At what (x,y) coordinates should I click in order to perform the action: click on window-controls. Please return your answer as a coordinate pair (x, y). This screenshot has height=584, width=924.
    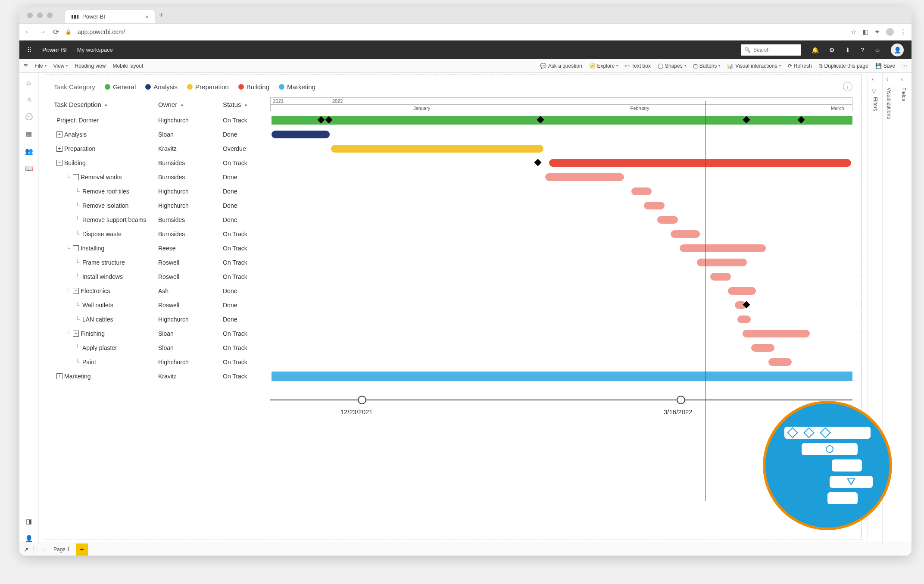
    Looking at the image, I should click on (36, 16).